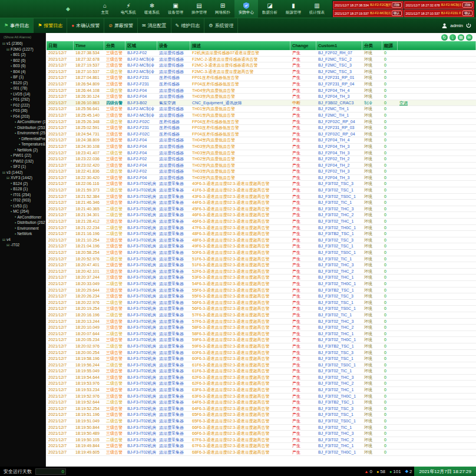 The image size is (476, 476). Describe the element at coordinates (22, 206) in the screenshot. I see `tree-item: ▪LV53 (1)` at that location.